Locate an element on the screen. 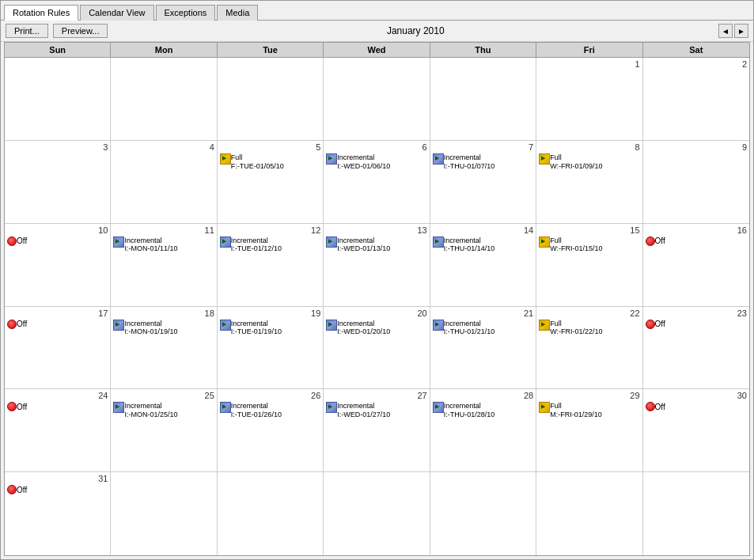 Image resolution: width=754 pixels, height=560 pixels. cal-header-sun: Sun is located at coordinates (58, 51).